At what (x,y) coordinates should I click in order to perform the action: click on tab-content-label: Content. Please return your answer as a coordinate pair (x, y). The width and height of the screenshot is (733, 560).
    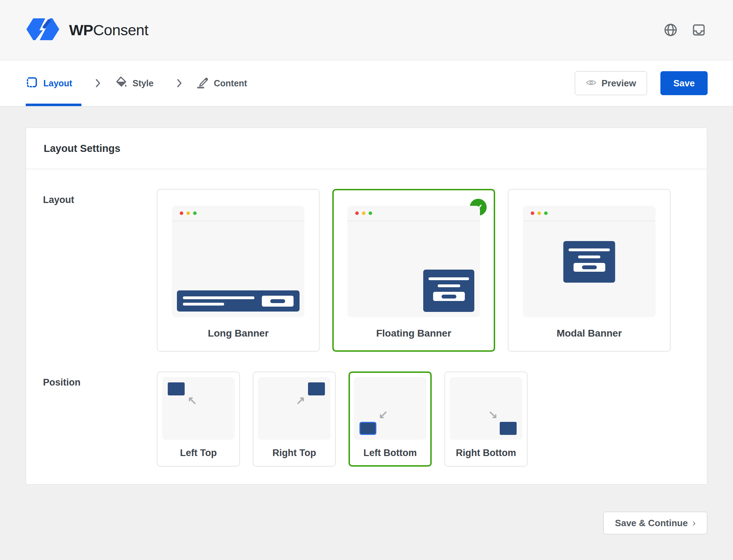
    Looking at the image, I should click on (230, 83).